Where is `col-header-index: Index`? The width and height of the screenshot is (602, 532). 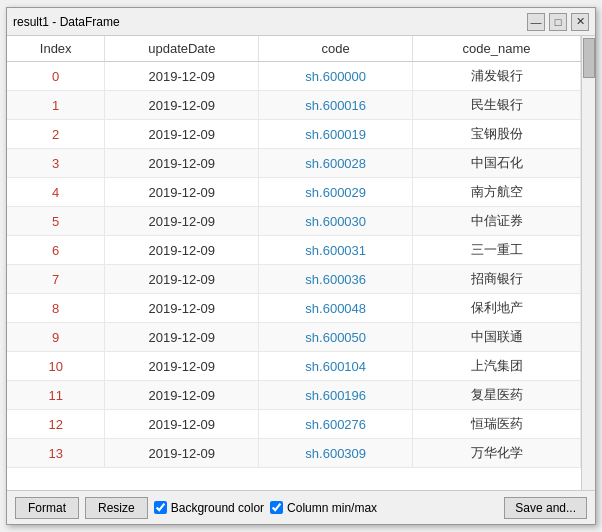 col-header-index: Index is located at coordinates (56, 49).